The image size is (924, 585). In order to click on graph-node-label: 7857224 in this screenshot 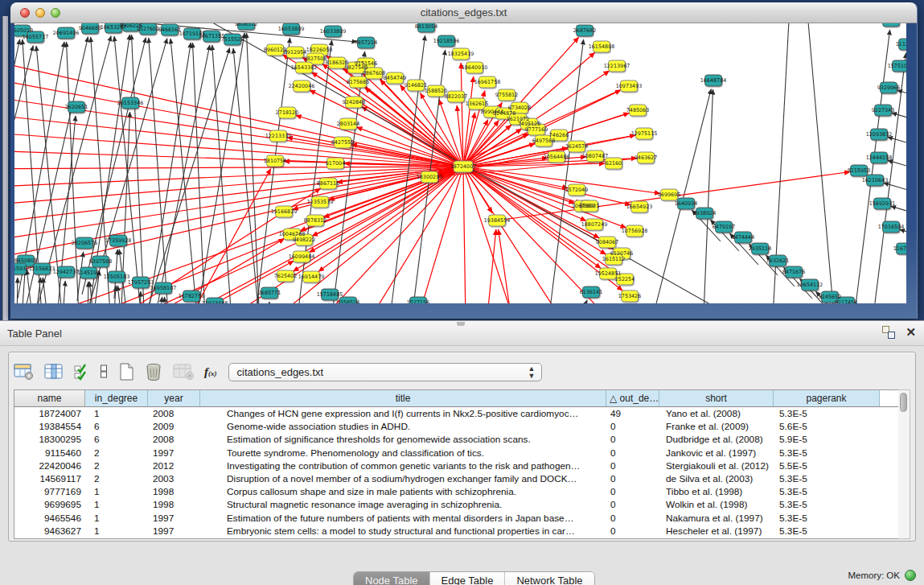, I will do `click(366, 43)`.